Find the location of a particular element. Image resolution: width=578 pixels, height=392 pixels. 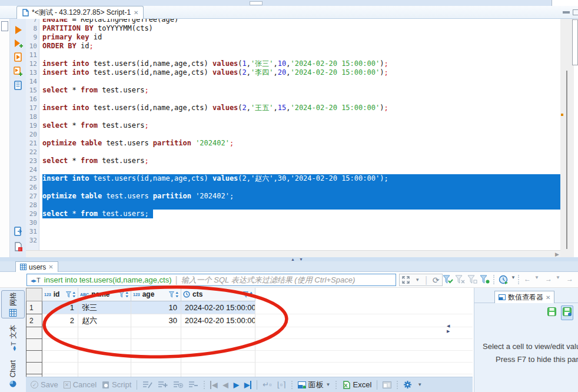

code-line: primary key id is located at coordinates (72, 38).